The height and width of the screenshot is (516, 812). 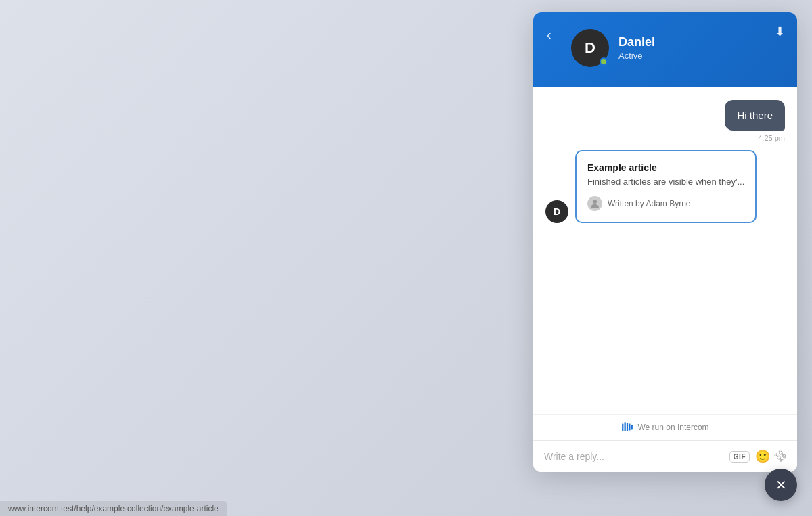 What do you see at coordinates (665, 187) in the screenshot?
I see `received-message: D Example article Finished articles are …` at bounding box center [665, 187].